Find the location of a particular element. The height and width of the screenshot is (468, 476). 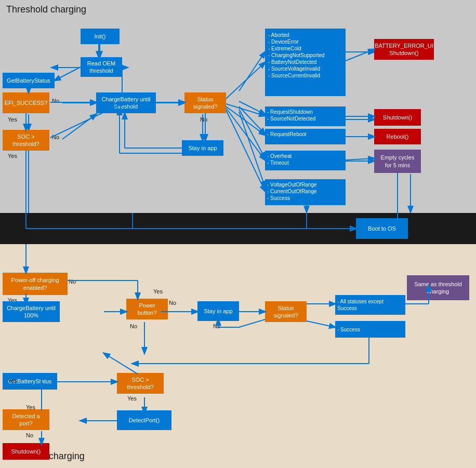

success-box: - Success is located at coordinates (370, 329).